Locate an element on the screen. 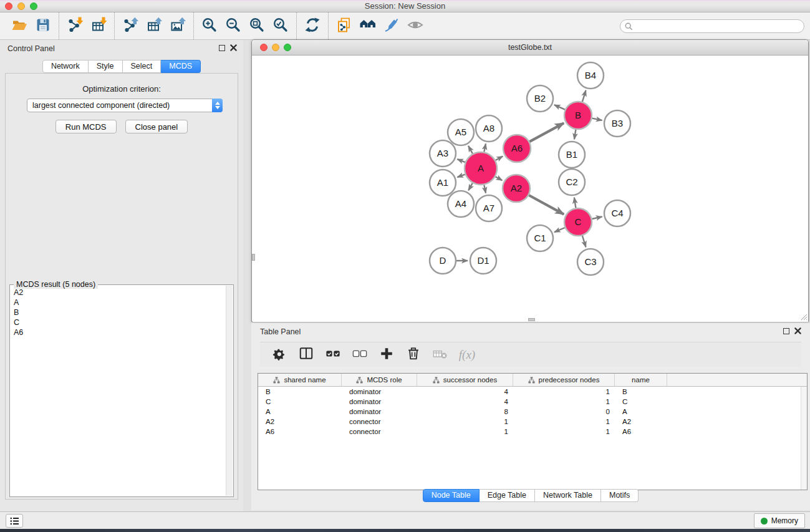 This screenshot has height=532, width=810. graph-edge-A-A2 is located at coordinates (499, 178).